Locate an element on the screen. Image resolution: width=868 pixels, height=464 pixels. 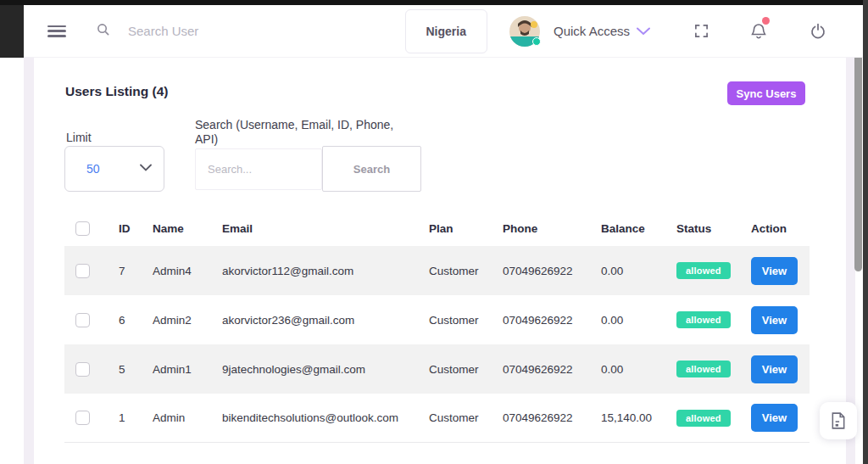
table-row: 7Admin4akorvictor112@gmail.comCustomer07… is located at coordinates (437, 271).